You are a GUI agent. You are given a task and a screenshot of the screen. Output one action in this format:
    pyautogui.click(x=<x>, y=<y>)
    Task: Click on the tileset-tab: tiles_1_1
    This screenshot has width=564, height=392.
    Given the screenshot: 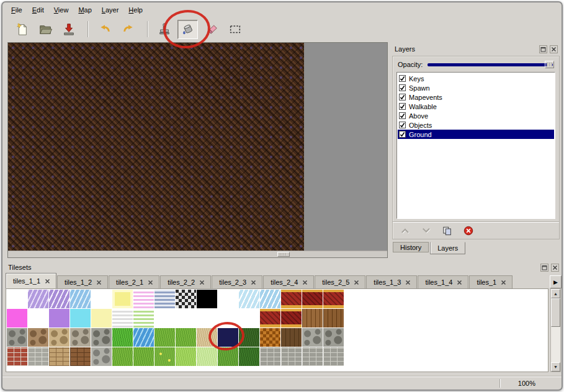 What is the action you would take?
    pyautogui.click(x=31, y=280)
    